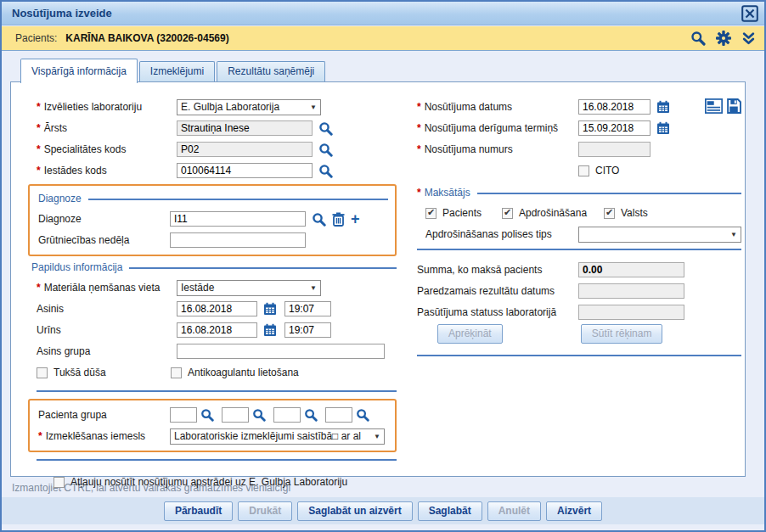 The width and height of the screenshot is (766, 532). I want to click on field-material-place: *Materiāla ņemšanas vieta Iestāde▼, so click(217, 288).